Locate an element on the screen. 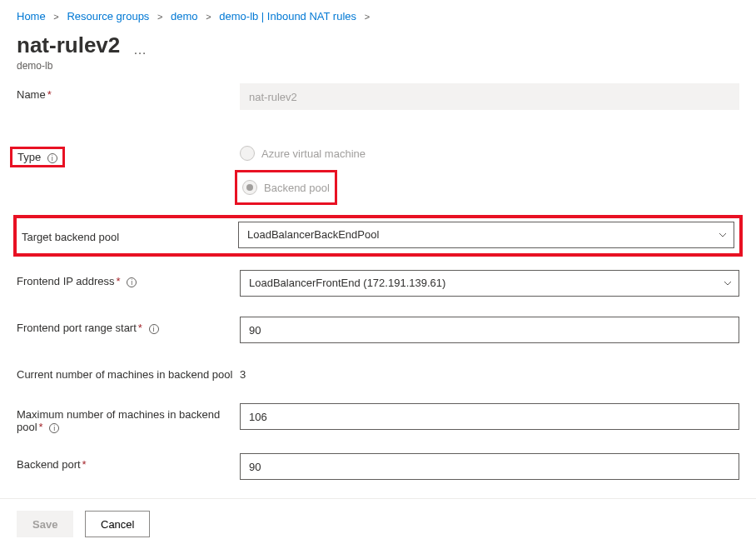  label-name: Name* is located at coordinates (128, 92).